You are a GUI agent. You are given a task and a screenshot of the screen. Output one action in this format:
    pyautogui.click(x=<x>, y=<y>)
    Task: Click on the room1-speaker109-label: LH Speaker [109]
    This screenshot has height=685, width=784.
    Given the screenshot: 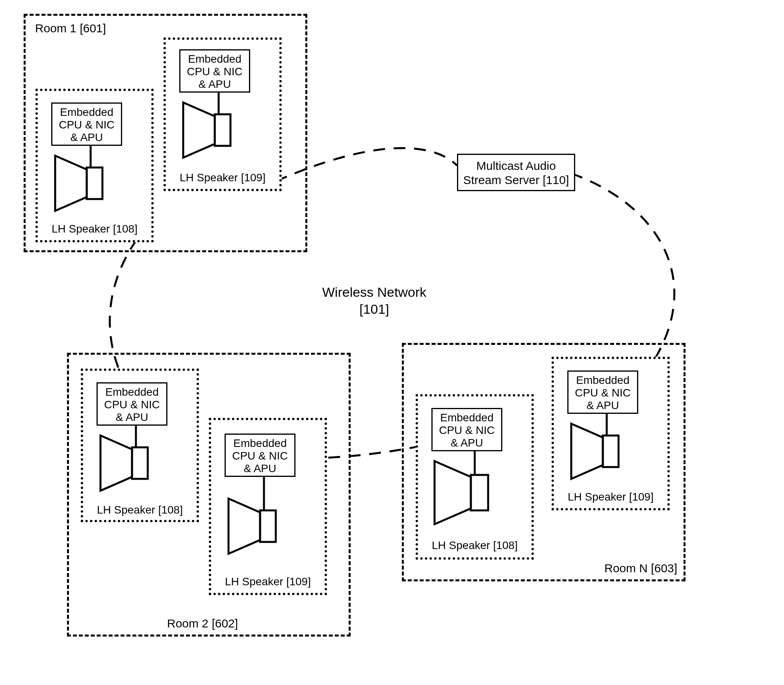 What is the action you would take?
    pyautogui.click(x=223, y=178)
    